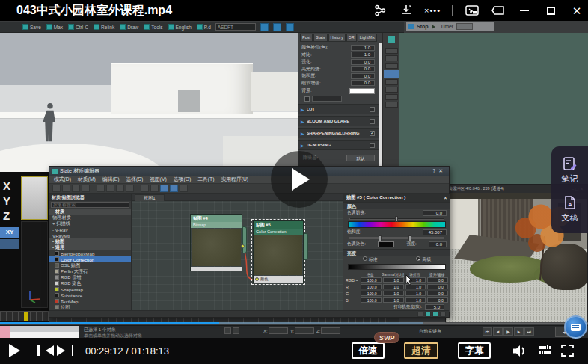  What do you see at coordinates (90, 259) in the screenshot?
I see `map-list-item: Color Correction` at bounding box center [90, 259].